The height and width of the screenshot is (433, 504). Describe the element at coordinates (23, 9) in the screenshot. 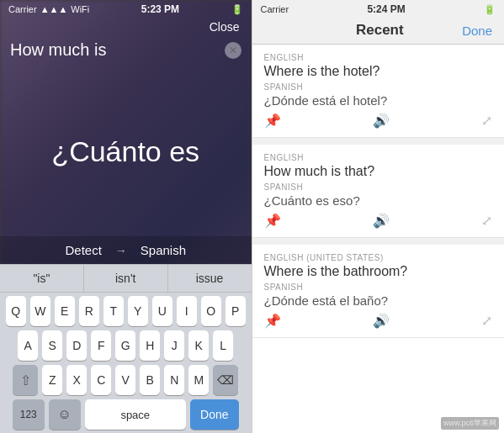

I see `carrier-label: Carrier` at that location.